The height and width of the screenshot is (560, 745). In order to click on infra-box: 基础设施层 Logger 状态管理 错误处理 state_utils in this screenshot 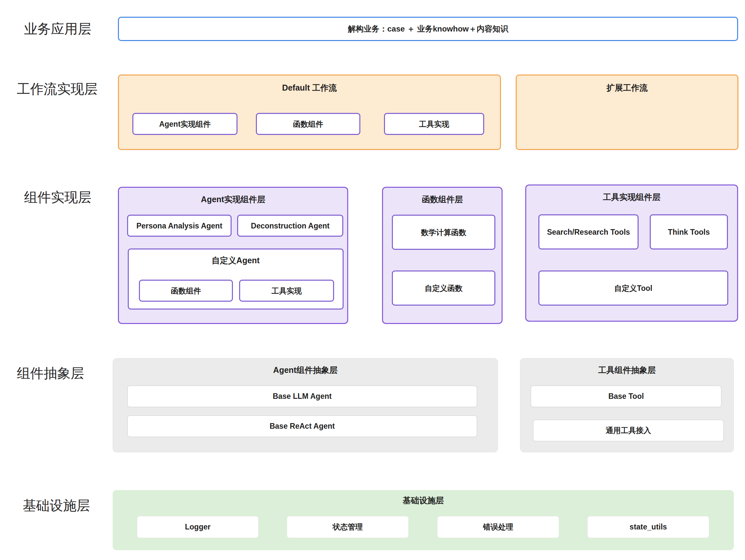, I will do `click(423, 520)`.